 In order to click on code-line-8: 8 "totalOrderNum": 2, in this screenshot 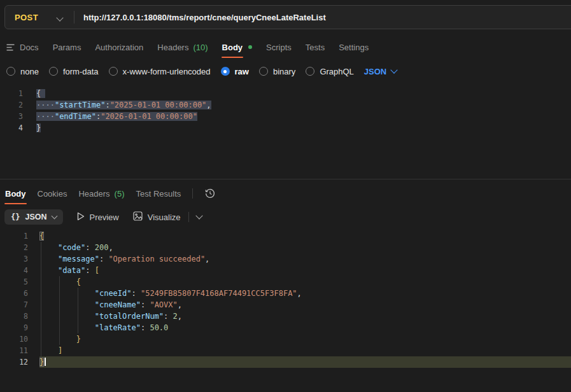, I will do `click(285, 316)`.